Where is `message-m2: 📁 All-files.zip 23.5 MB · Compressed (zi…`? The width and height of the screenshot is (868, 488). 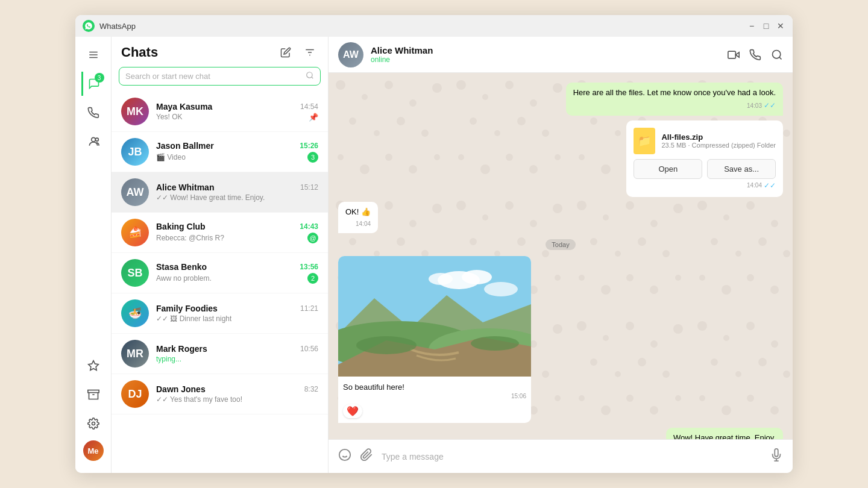
message-m2: 📁 All-files.zip 23.5 MB · Compressed (zi… is located at coordinates (561, 159).